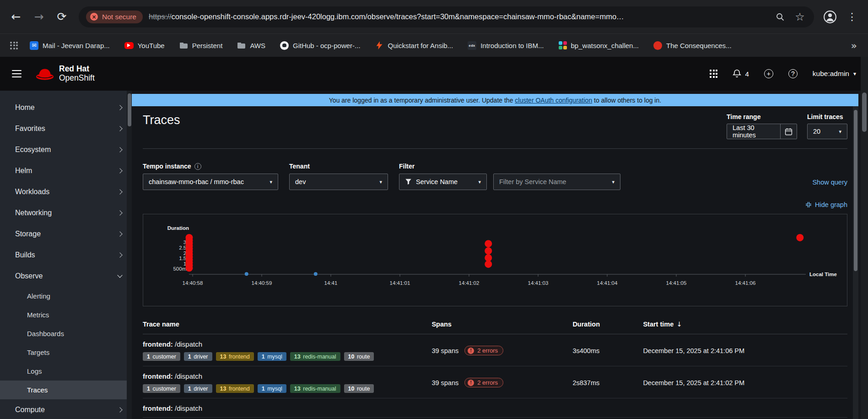  I want to click on sidebar-item-label: Workloads, so click(32, 192).